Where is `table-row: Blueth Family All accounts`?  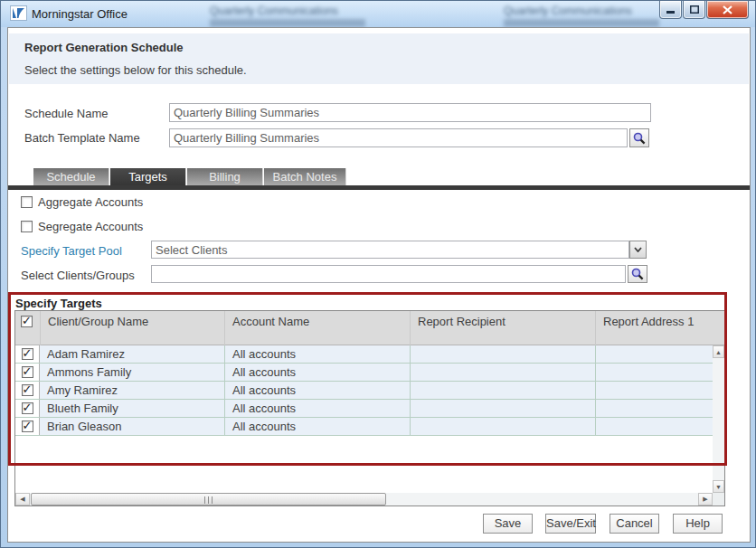 table-row: Blueth Family All accounts is located at coordinates (364, 409).